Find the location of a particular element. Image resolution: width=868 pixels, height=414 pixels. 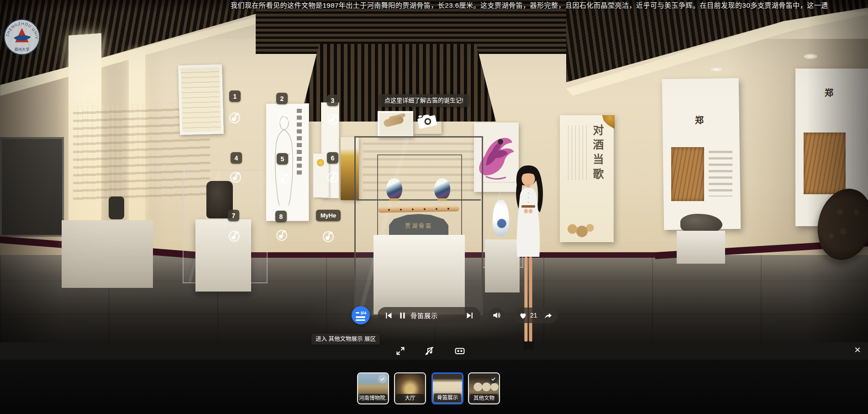

share-button-icon is located at coordinates (548, 315).